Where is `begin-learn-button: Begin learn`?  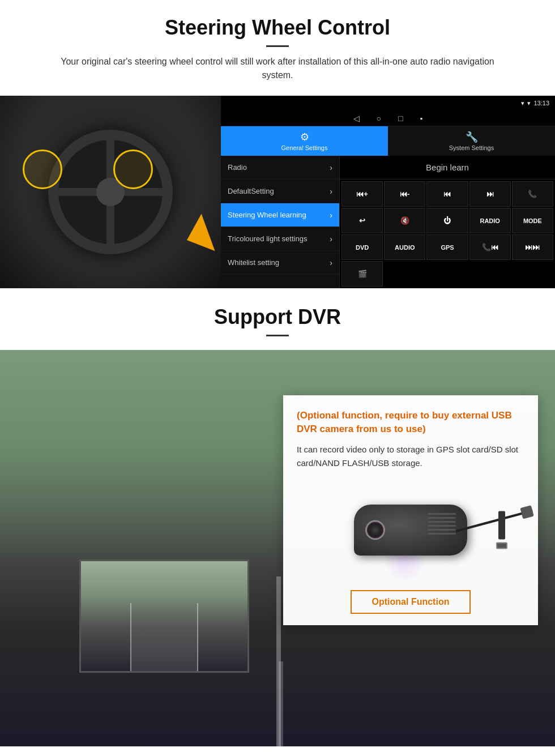 begin-learn-button: Begin learn is located at coordinates (447, 168).